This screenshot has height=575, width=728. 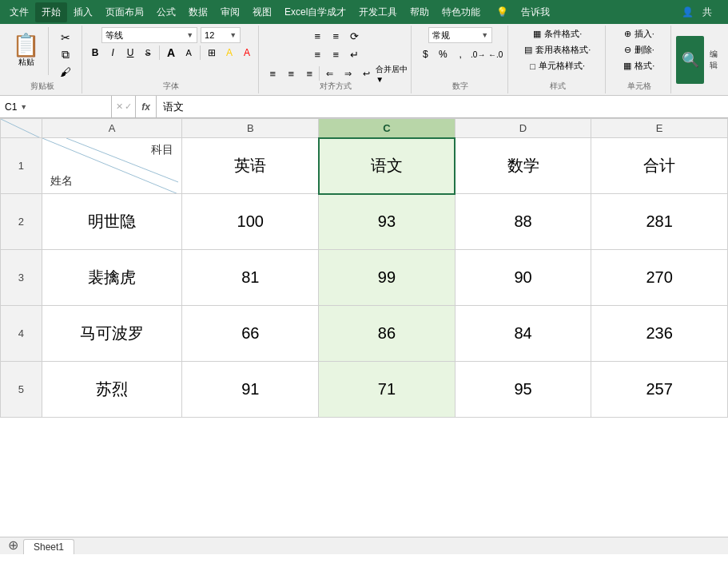 What do you see at coordinates (461, 13) in the screenshot?
I see `menu-special: 特色功能` at bounding box center [461, 13].